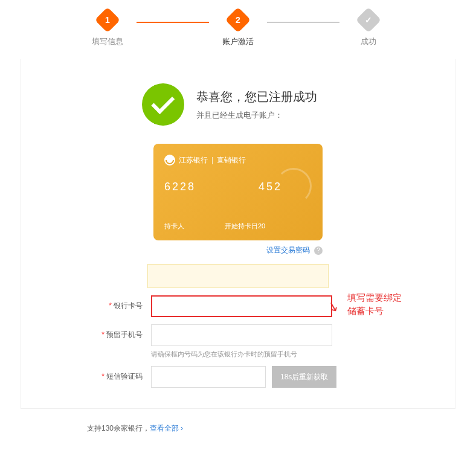 The width and height of the screenshot is (476, 453). I want to click on step-2: 2 账户激活, so click(238, 29).